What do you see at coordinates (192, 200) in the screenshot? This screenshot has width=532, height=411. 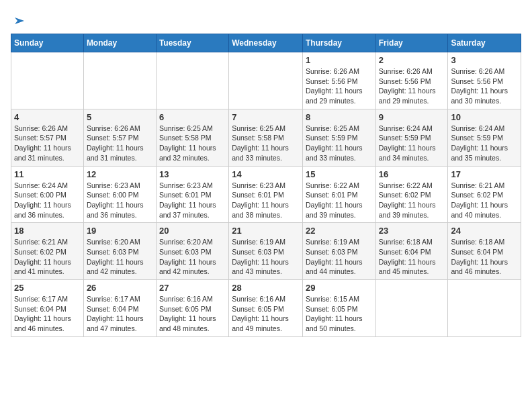 I see `day-info: Sunrise: 6:23 AM Sunset: 6:01 PM Dayligh…` at bounding box center [192, 200].